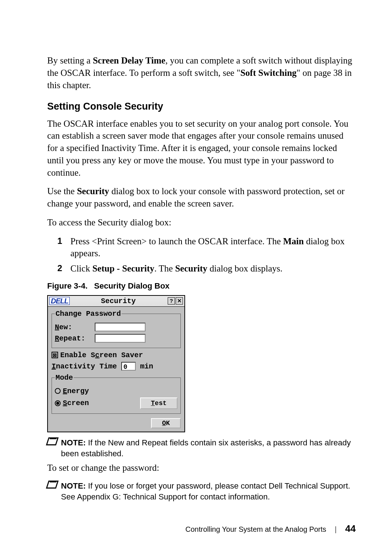 The width and height of the screenshot is (392, 555). Describe the element at coordinates (129, 60) in the screenshot. I see `term-screen-delay-time: Screen Delay Time` at that location.